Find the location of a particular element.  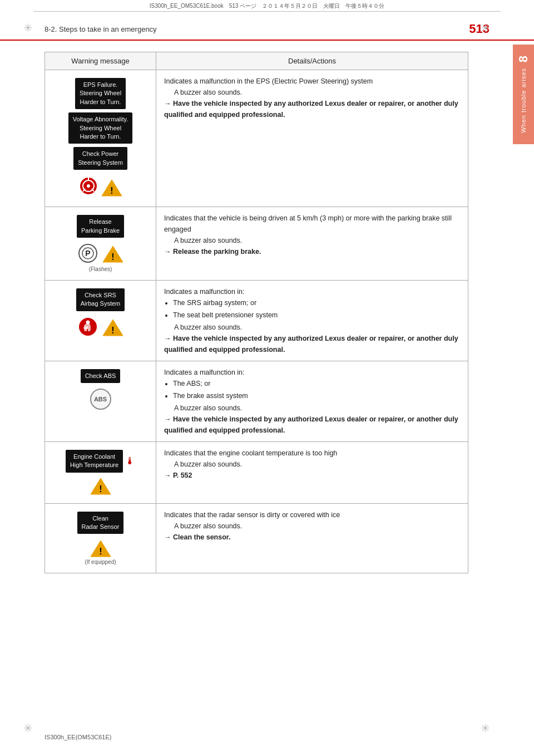

parking-icons: P ! is located at coordinates (101, 254).